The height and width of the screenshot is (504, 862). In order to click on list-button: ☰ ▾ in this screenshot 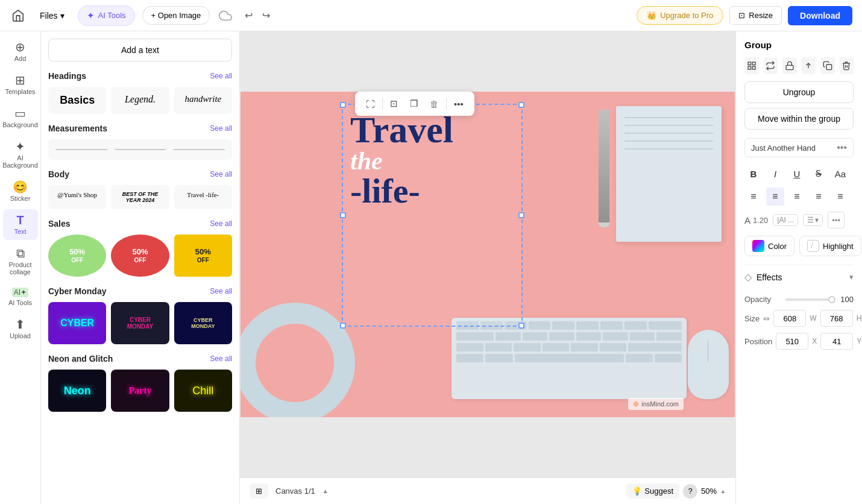, I will do `click(813, 220)`.